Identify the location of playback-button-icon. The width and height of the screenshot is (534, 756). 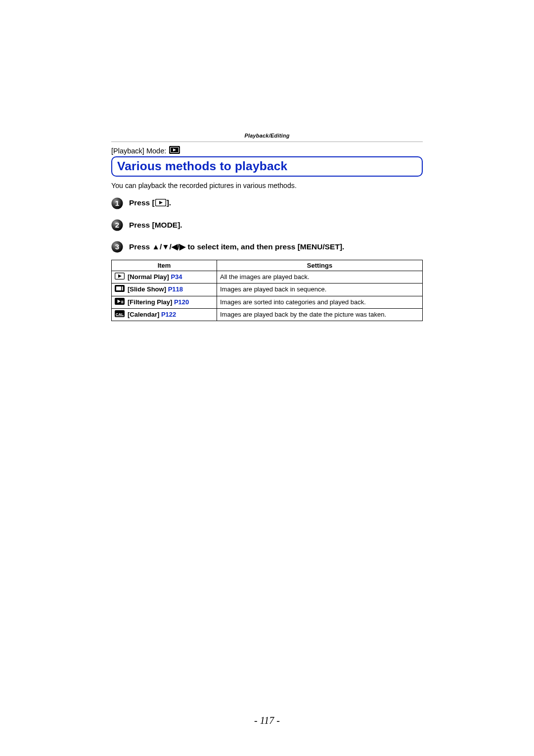
(161, 204).